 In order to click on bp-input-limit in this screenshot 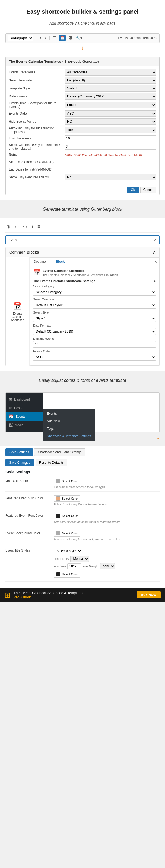, I will do `click(94, 344)`.